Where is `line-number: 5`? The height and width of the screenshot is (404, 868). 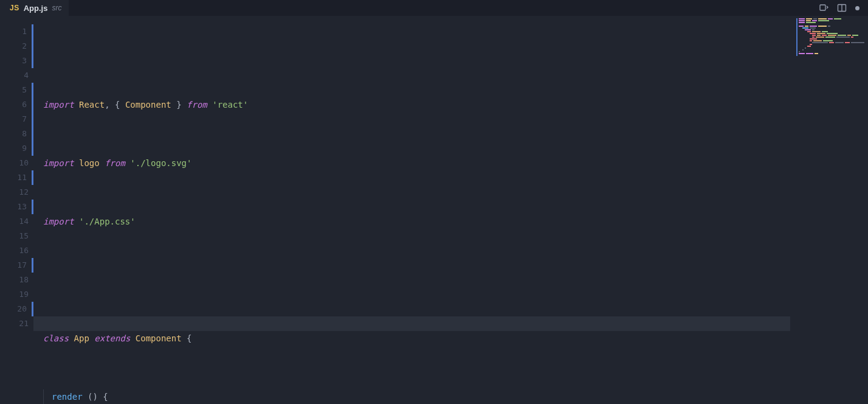
line-number: 5 is located at coordinates (17, 90).